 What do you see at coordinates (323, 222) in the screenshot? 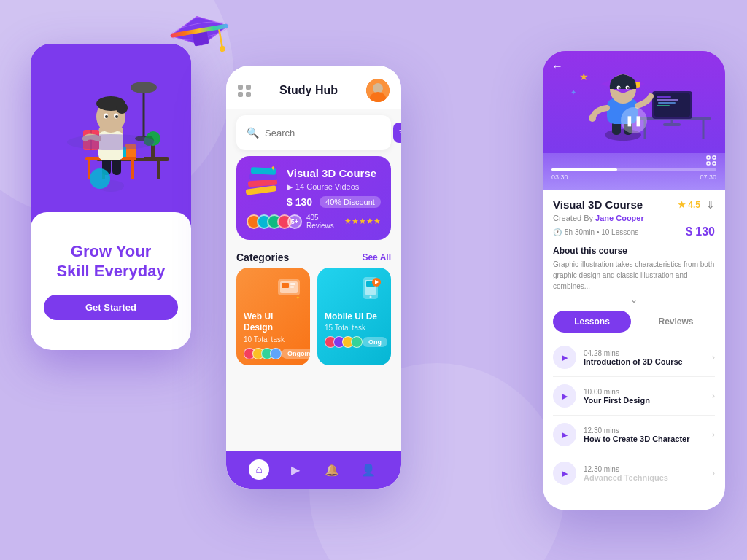
I see `reviews-count: 405 Reviews` at bounding box center [323, 222].